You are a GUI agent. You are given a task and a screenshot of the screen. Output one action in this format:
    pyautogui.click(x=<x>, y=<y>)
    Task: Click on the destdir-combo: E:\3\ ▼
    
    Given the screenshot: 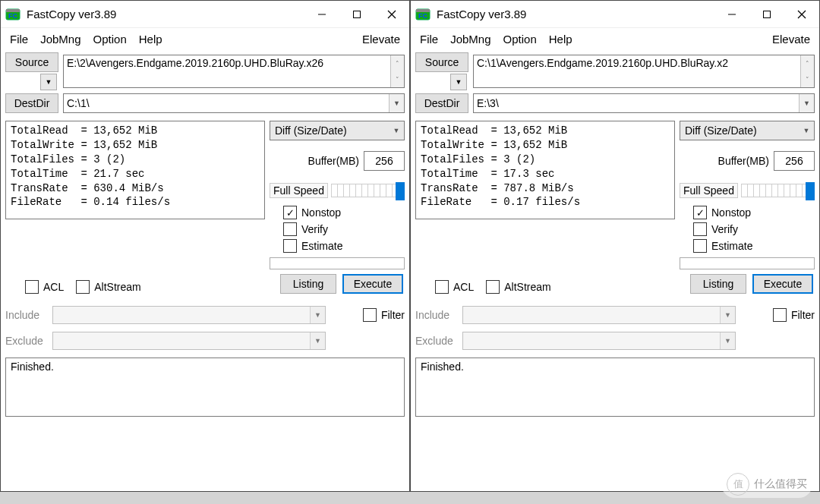 What is the action you would take?
    pyautogui.click(x=644, y=103)
    